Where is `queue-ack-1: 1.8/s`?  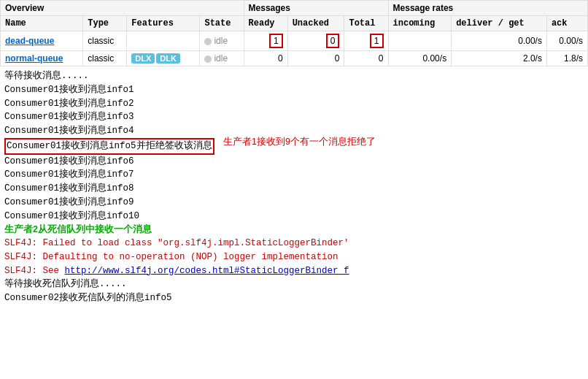
queue-ack-1: 1.8/s is located at coordinates (567, 58).